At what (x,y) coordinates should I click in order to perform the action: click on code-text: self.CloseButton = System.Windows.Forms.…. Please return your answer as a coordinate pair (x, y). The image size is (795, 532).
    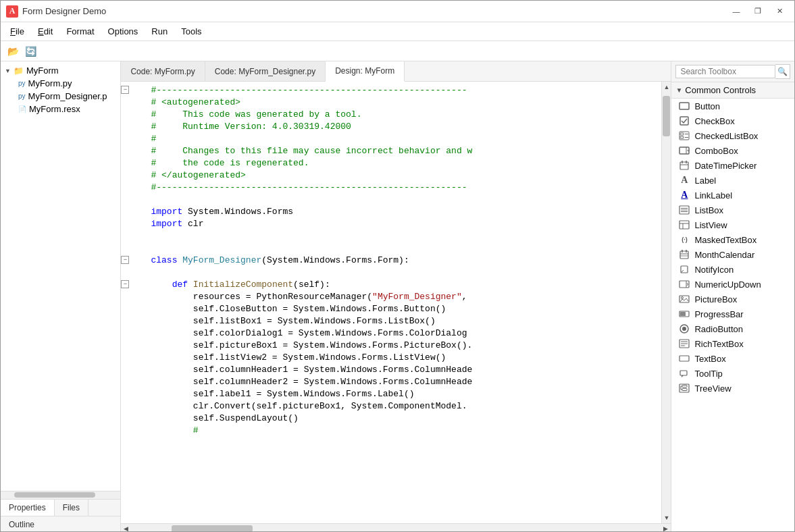
    Looking at the image, I should click on (405, 309).